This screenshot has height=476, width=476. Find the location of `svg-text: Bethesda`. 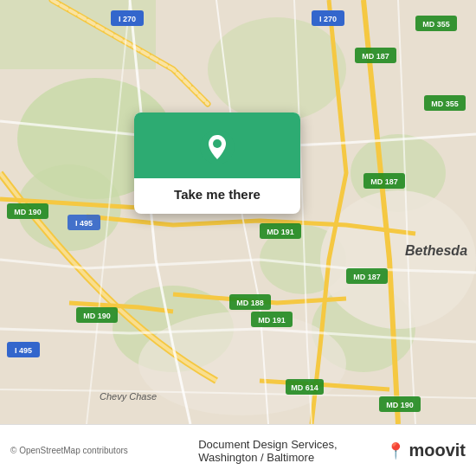

svg-text: Bethesda is located at coordinates (436, 251).